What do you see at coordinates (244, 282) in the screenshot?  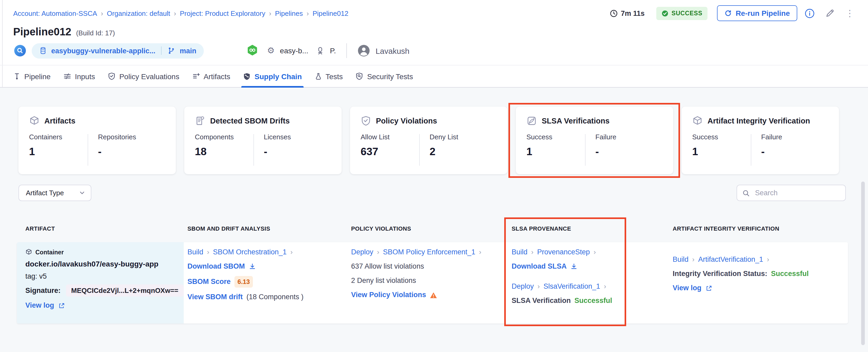 I see `sbom-score-badge: 6.13` at bounding box center [244, 282].